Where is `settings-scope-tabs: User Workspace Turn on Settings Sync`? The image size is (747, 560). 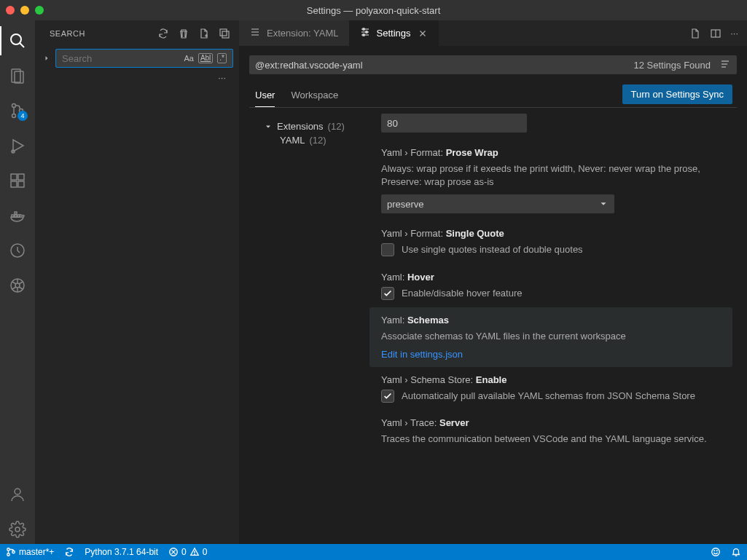
settings-scope-tabs: User Workspace Turn on Settings Sync is located at coordinates (493, 91).